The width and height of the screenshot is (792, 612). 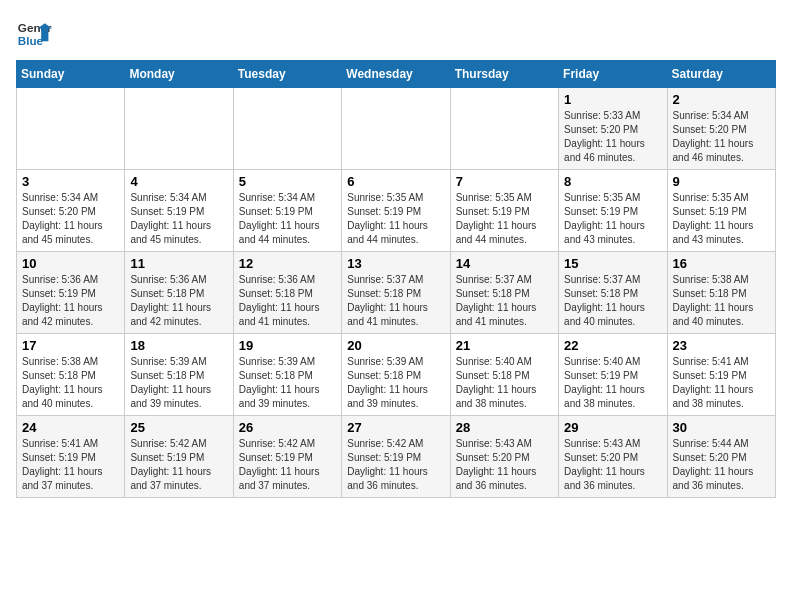 I want to click on day-number: 6, so click(x=396, y=182).